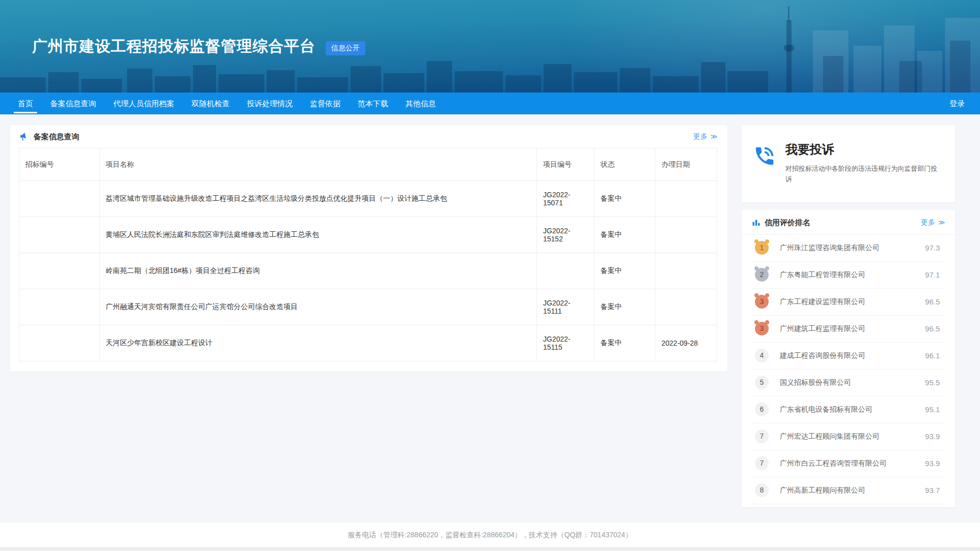 The image size is (980, 551). Describe the element at coordinates (368, 271) in the screenshot. I see `table-row: 岭南苑二期（北组团16#栋）项目全过程工程咨询 备案中` at that location.